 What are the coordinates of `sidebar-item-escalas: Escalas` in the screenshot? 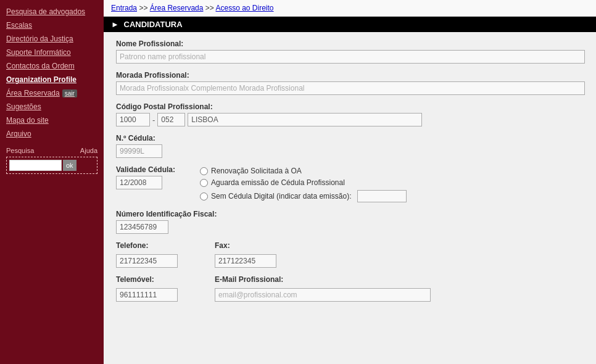 It's located at (52, 25).